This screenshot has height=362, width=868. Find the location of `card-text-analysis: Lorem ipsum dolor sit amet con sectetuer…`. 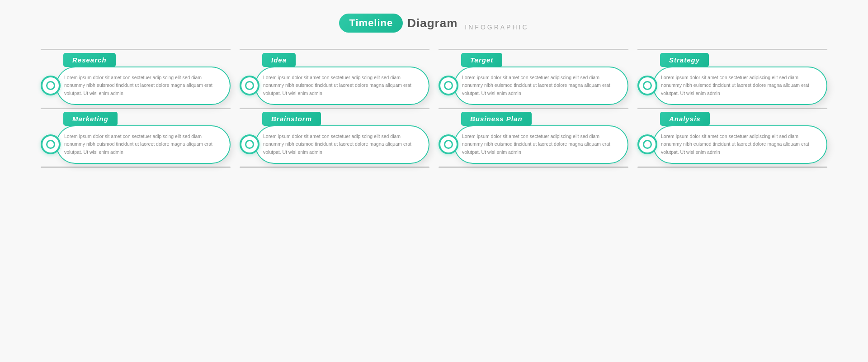

card-text-analysis: Lorem ipsum dolor sit amet con sectetuer… is located at coordinates (739, 145).